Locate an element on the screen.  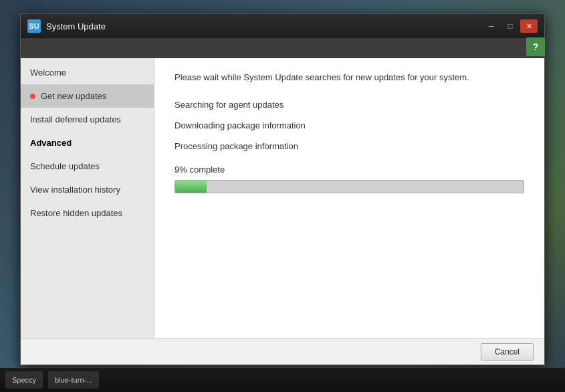
footer: Cancel is located at coordinates (282, 351).